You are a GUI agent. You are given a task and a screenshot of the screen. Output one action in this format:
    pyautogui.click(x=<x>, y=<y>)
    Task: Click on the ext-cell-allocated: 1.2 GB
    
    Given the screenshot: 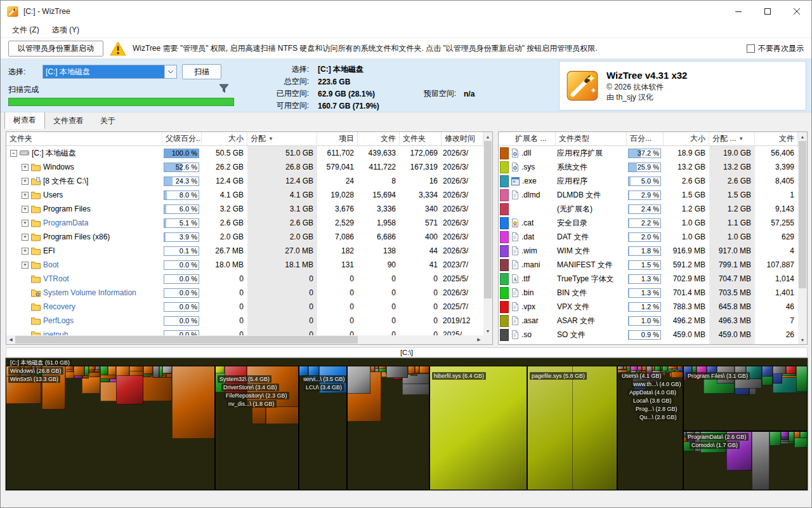 What is the action you would take?
    pyautogui.click(x=732, y=209)
    